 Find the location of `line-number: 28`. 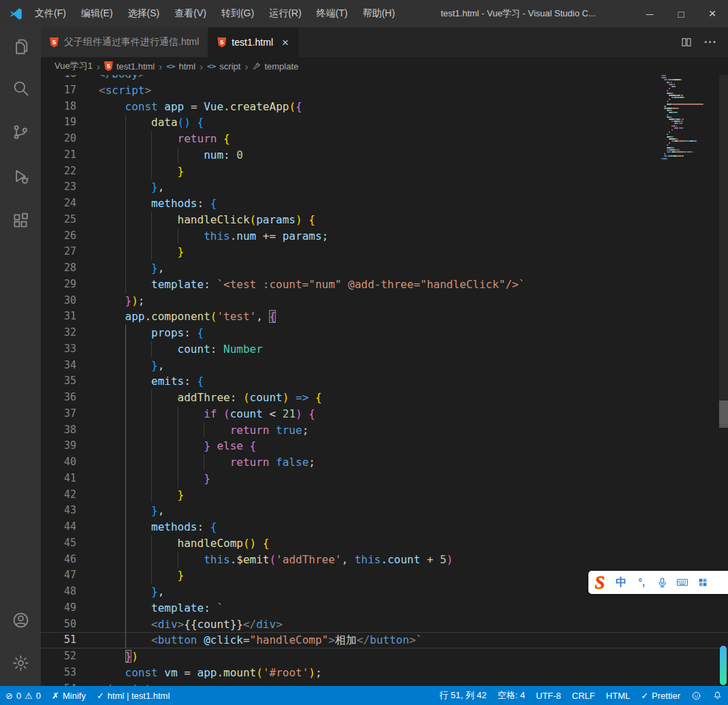

line-number: 28 is located at coordinates (59, 268).